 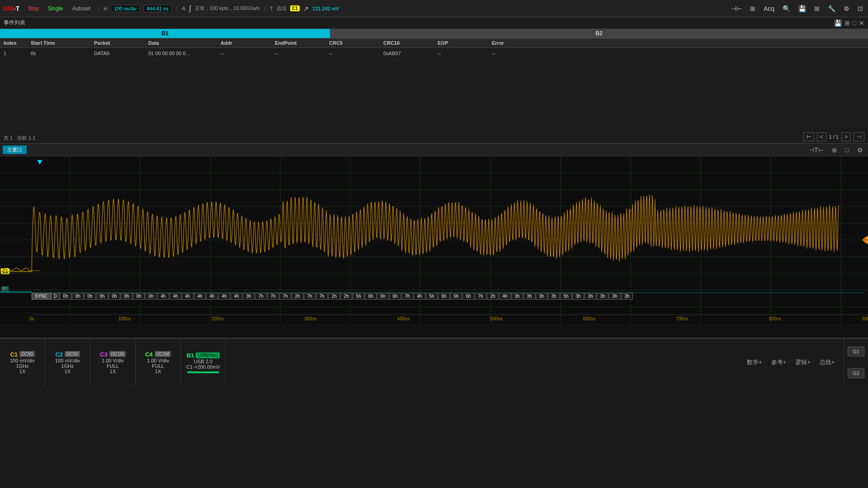 I want to click on decode-token-0: SYNC, so click(x=41, y=296).